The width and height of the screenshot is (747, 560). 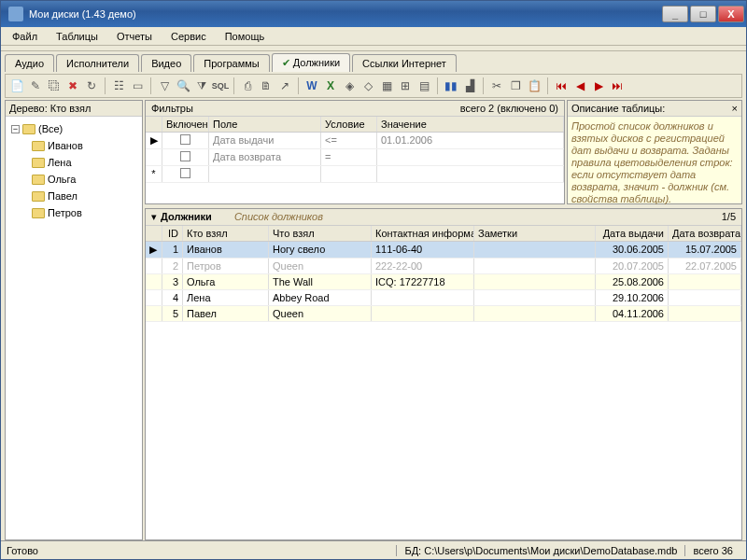 I want to click on card-icon: ▭, so click(x=137, y=86).